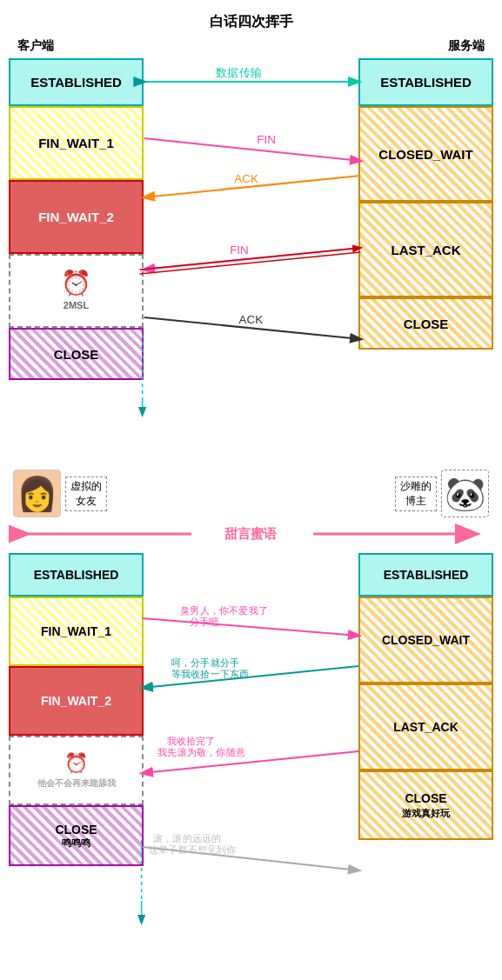 This screenshot has width=502, height=980. What do you see at coordinates (426, 323) in the screenshot?
I see `server-close: CLOSE` at bounding box center [426, 323].